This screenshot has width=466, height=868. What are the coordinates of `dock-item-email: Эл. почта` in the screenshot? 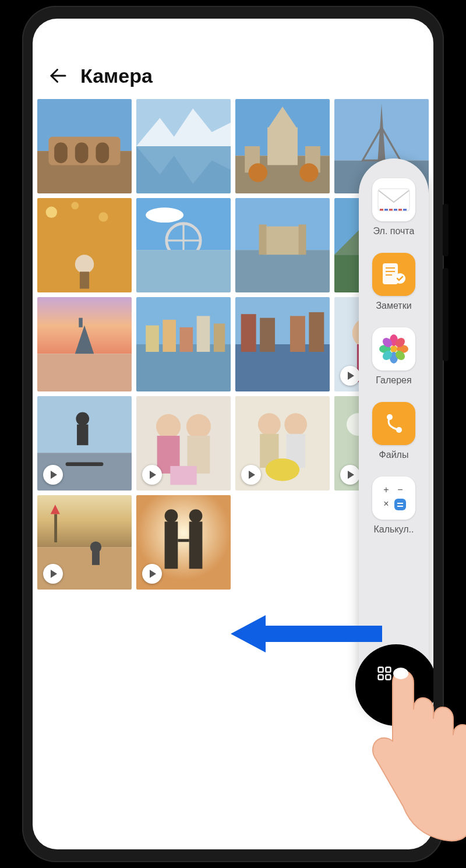 It's located at (394, 207).